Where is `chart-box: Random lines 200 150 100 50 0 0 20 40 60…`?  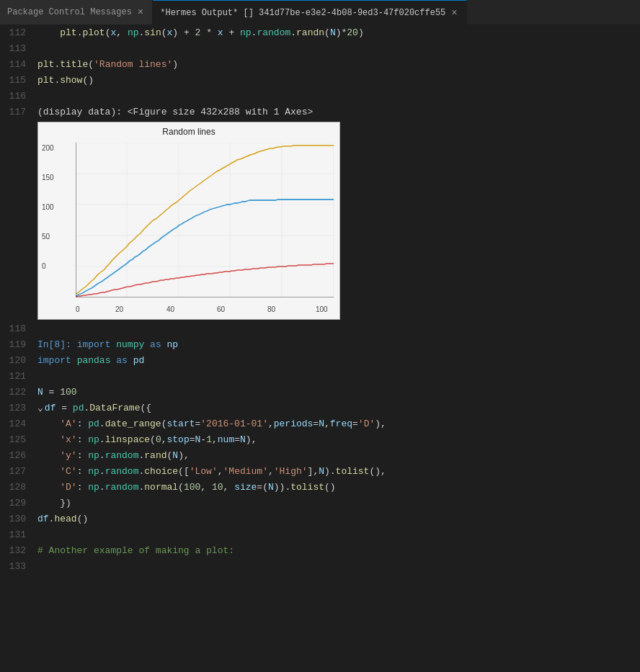 chart-box: Random lines 200 150 100 50 0 0 20 40 60… is located at coordinates (189, 220).